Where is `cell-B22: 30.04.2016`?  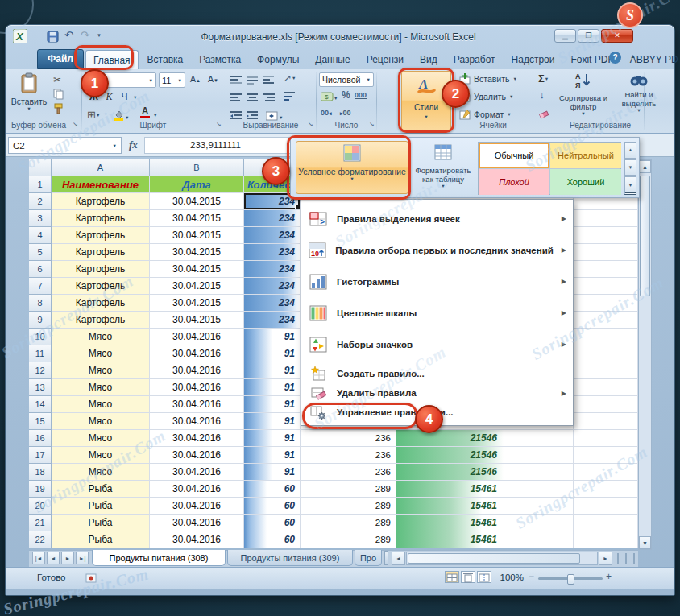
cell-B22: 30.04.2016 is located at coordinates (197, 540).